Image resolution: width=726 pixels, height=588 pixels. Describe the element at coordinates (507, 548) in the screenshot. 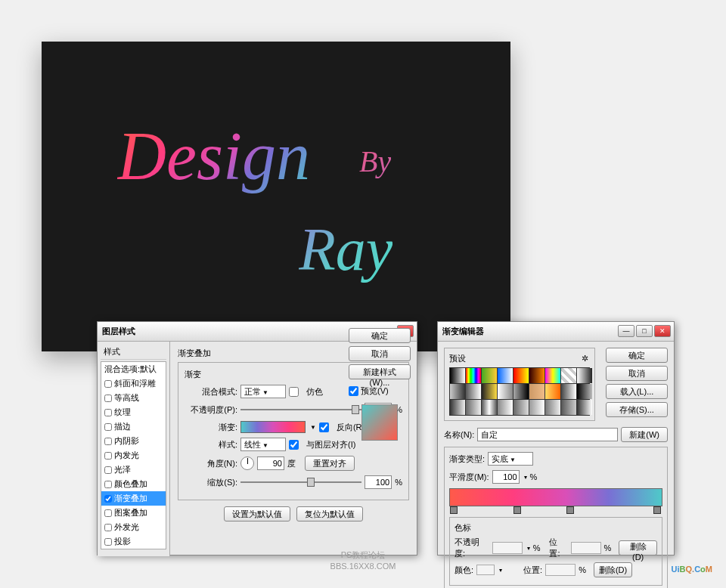

I see `stop-opacity-input` at that location.